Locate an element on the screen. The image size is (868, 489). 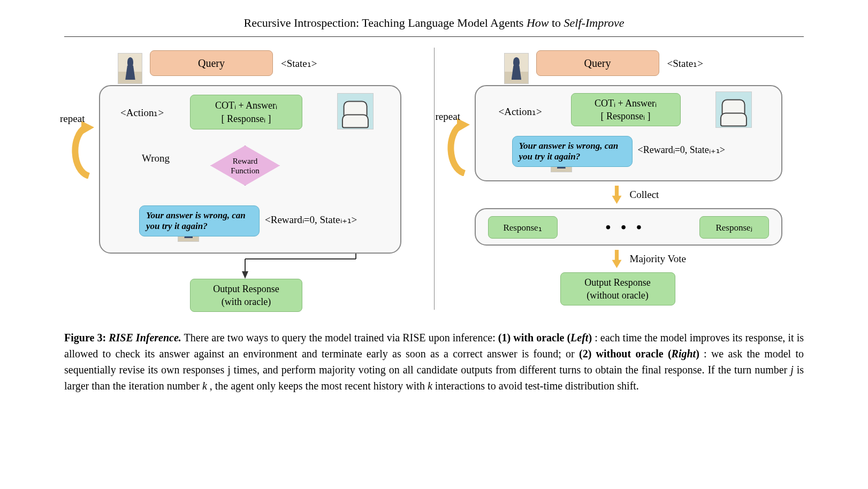
robot-icon-r is located at coordinates (734, 110).